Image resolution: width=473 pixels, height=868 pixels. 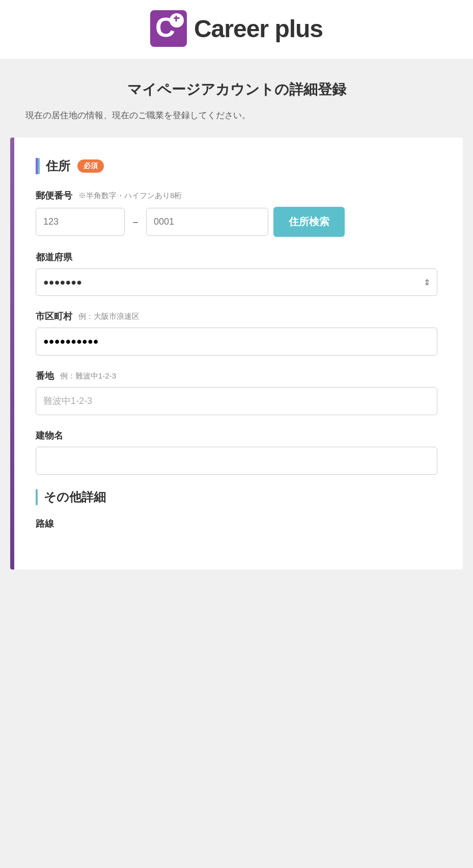 I want to click on prefecture-select-container: ●●●●●●● 北海道 青森県 東京都 大阪府 ⇕, so click(x=236, y=282).